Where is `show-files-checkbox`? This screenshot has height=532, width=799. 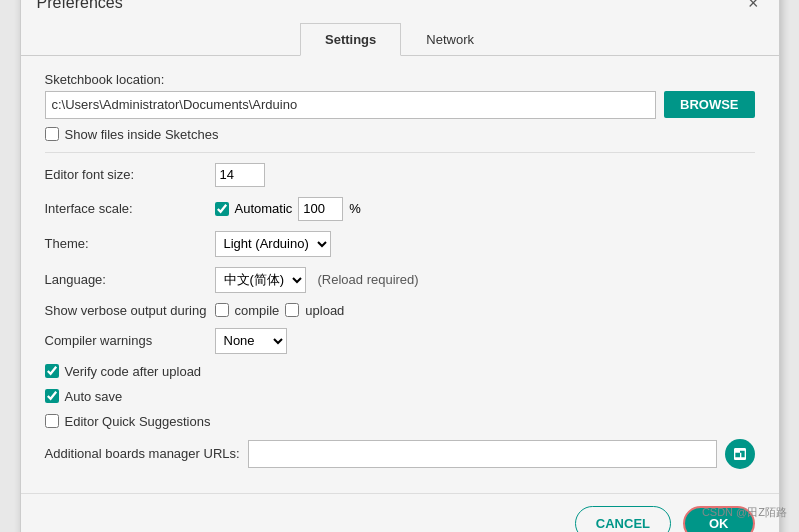 show-files-checkbox is located at coordinates (52, 134).